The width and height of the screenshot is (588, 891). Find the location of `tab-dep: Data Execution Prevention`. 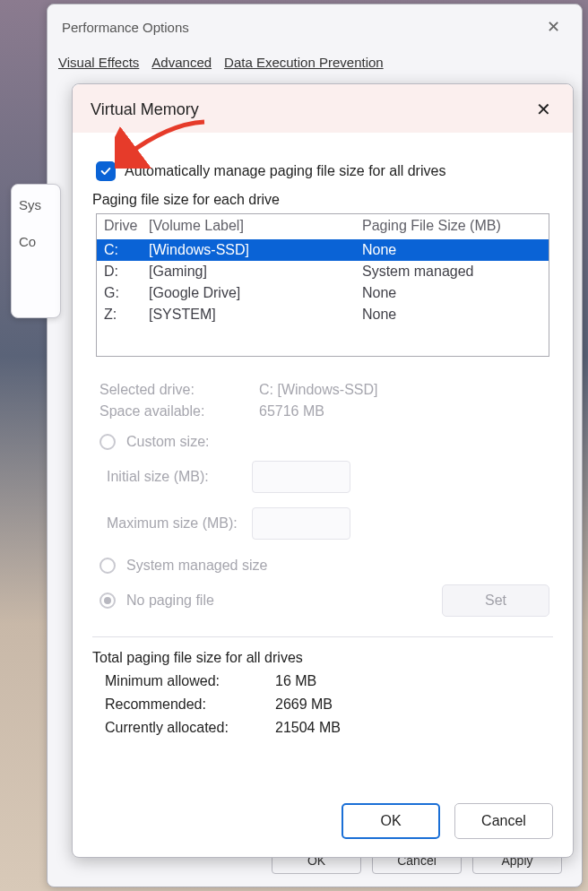

tab-dep: Data Execution Prevention is located at coordinates (304, 61).